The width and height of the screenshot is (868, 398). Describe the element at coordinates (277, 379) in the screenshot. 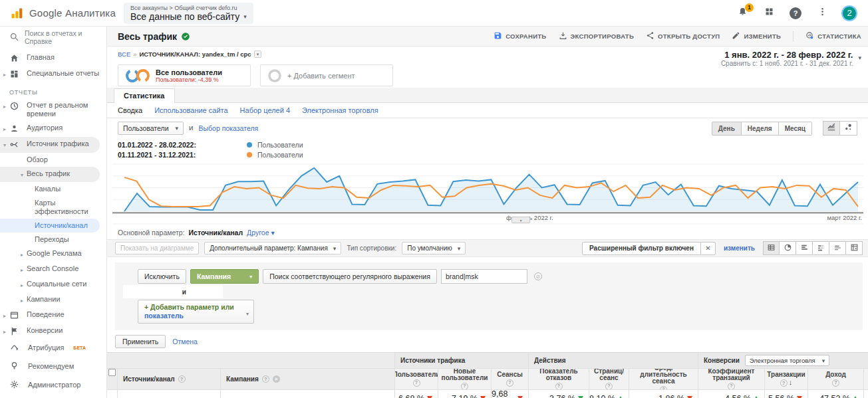

I see `remove-dimension-icon: ×` at that location.